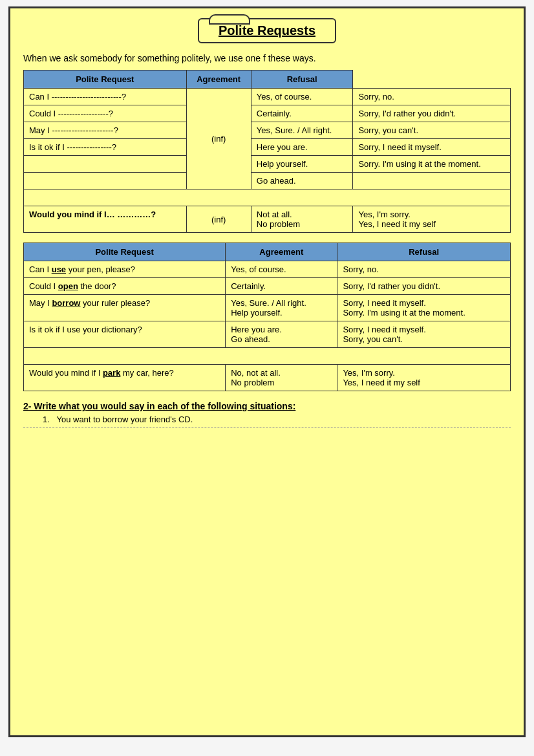  Describe the element at coordinates (432, 224) in the screenshot. I see `refusal-need-myself: Yes, I need it my self` at that location.